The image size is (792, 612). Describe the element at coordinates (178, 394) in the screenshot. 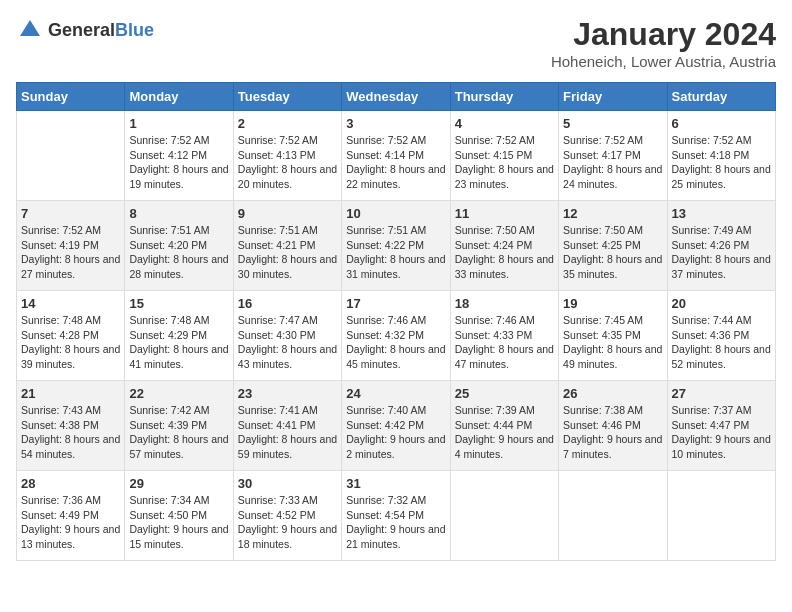

I see `day-number: 22` at that location.